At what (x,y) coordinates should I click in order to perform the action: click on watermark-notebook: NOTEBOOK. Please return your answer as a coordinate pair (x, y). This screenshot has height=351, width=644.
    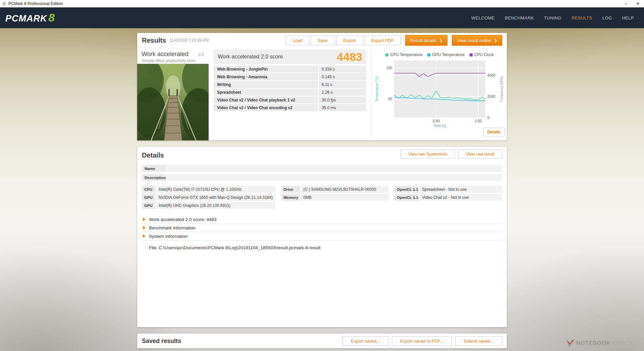
    Looking at the image, I should click on (593, 343).